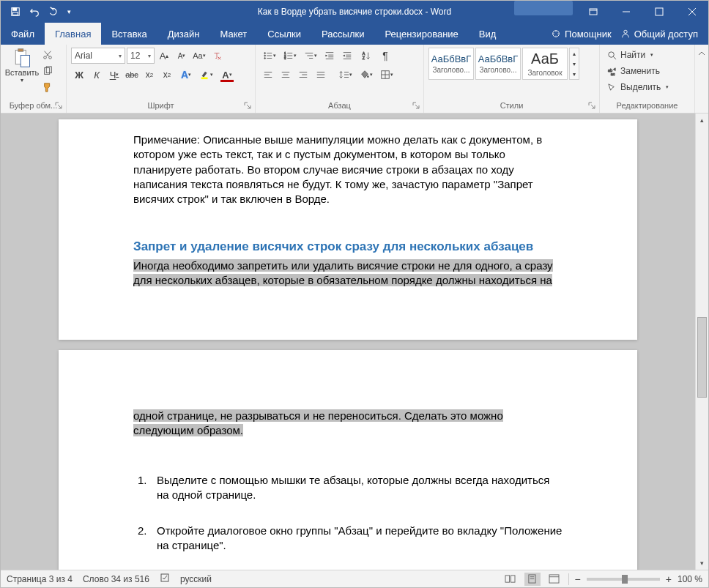 The image size is (709, 588). Describe the element at coordinates (270, 56) in the screenshot. I see `bullets-button: ▾` at that location.